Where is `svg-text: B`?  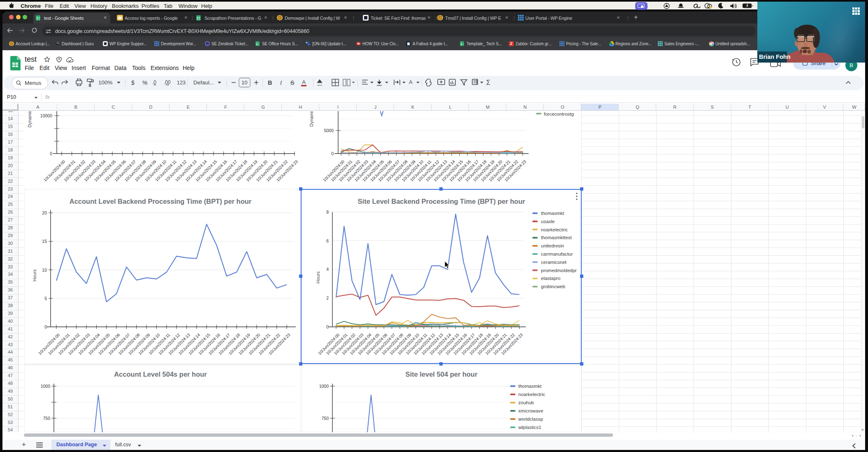 svg-text: B is located at coordinates (270, 83).